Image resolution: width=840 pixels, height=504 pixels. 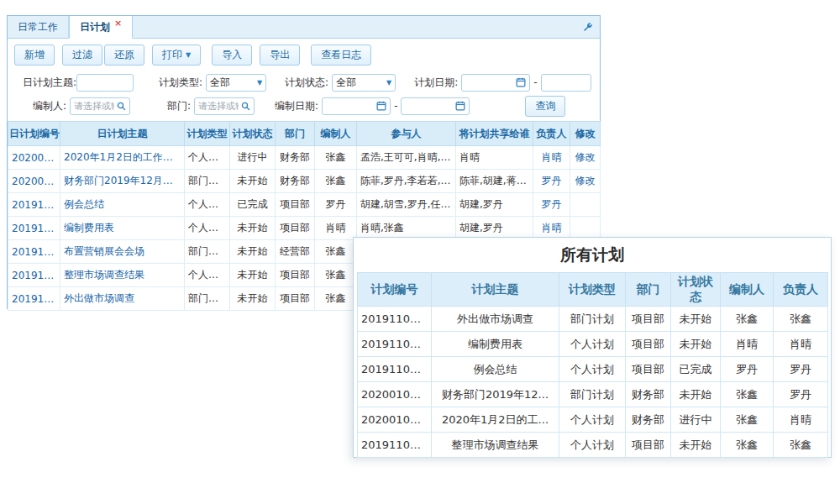 I want to click on plan-subject-link: 外出做市场调查, so click(x=123, y=299).